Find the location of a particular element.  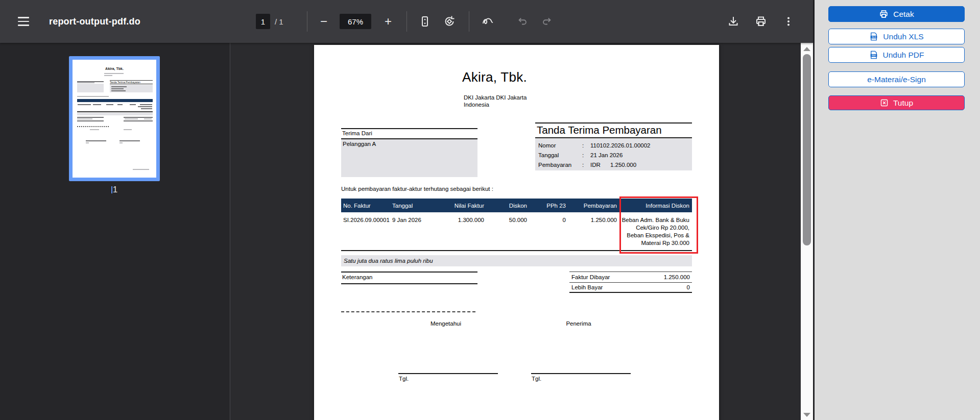

invoice-value: 1.300.000 is located at coordinates (463, 232).